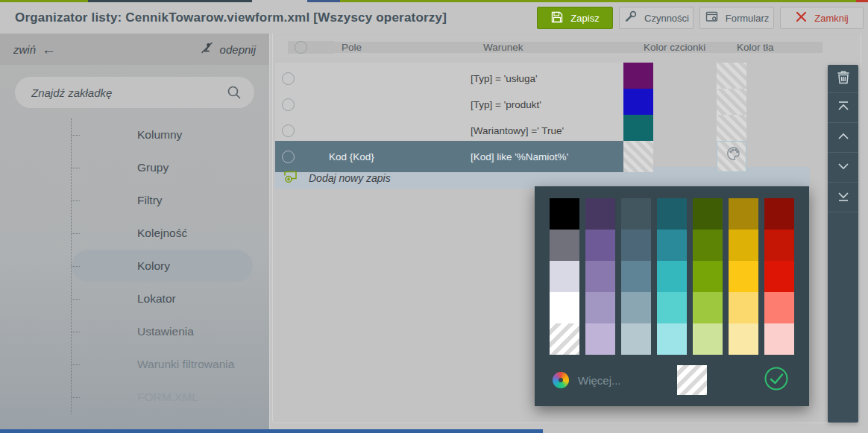 The width and height of the screenshot is (868, 433). I want to click on table-row: [Wariantowy] =' True', so click(543, 127).